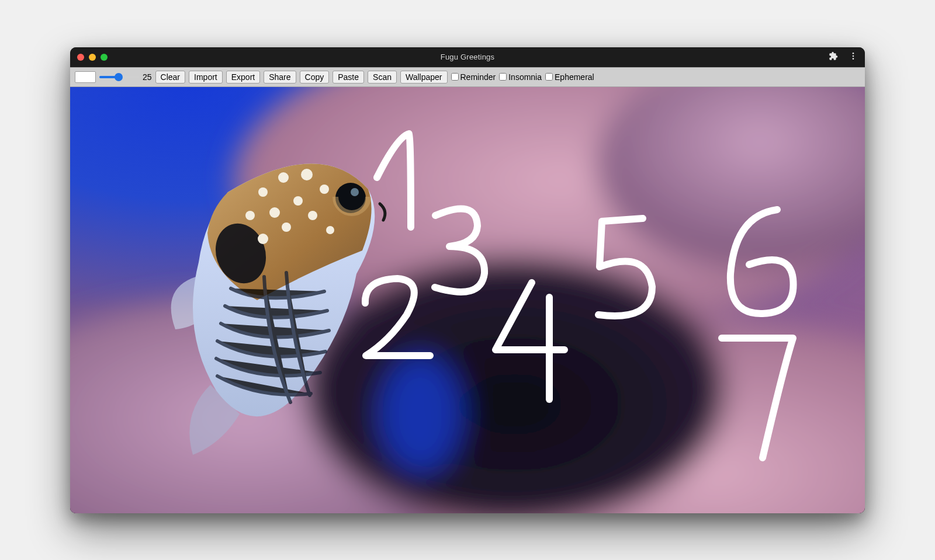 This screenshot has height=560, width=935. Describe the element at coordinates (853, 57) in the screenshot. I see `kebab-menu-icon` at that location.